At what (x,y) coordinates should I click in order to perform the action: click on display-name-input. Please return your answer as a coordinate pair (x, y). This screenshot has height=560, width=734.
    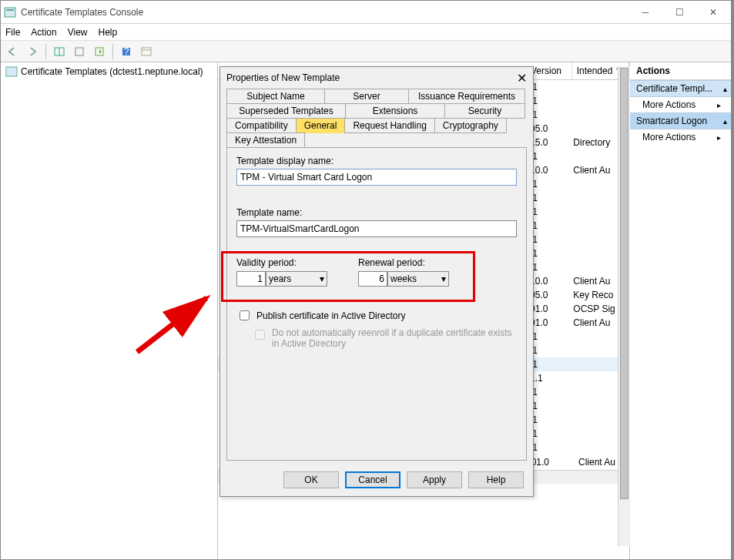
    Looking at the image, I should click on (377, 177).